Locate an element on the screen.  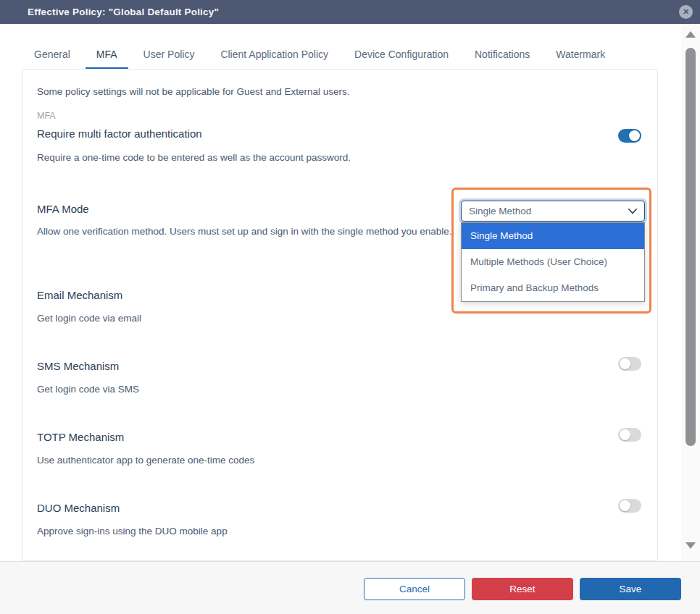
mfa-mode-label: MFA Mode is located at coordinates (63, 209).